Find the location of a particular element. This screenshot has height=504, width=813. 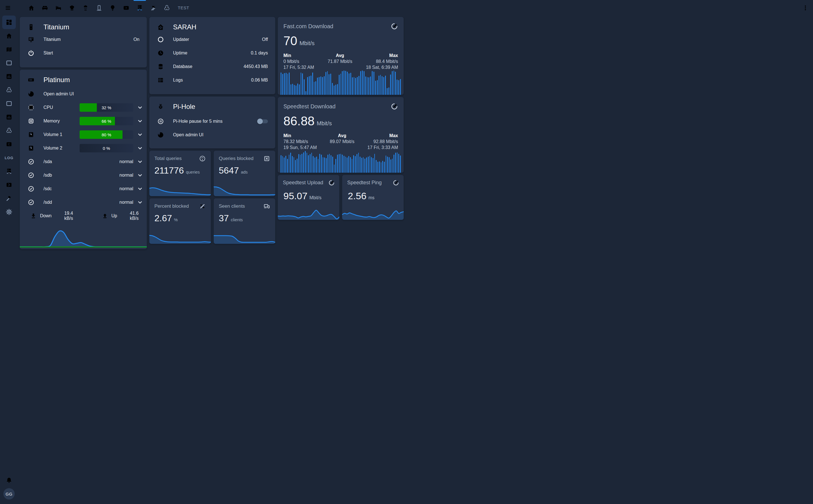

home-icon is located at coordinates (9, 36).